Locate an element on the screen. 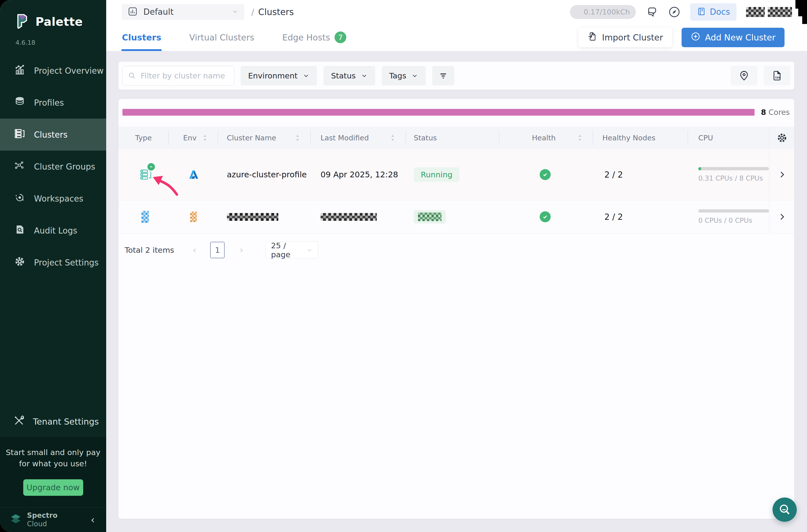 This screenshot has height=532, width=807. pagination-page-1: 1 is located at coordinates (217, 250).